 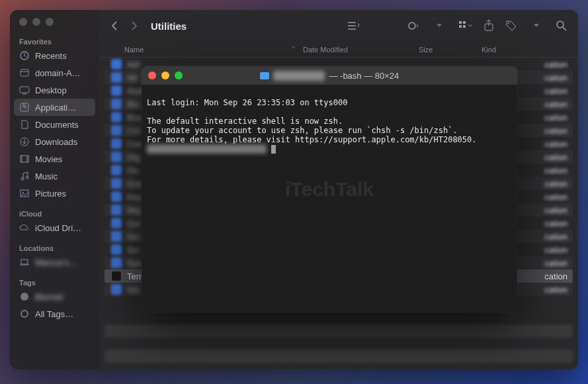 What do you see at coordinates (24, 90) in the screenshot?
I see `desktop-icon` at bounding box center [24, 90].